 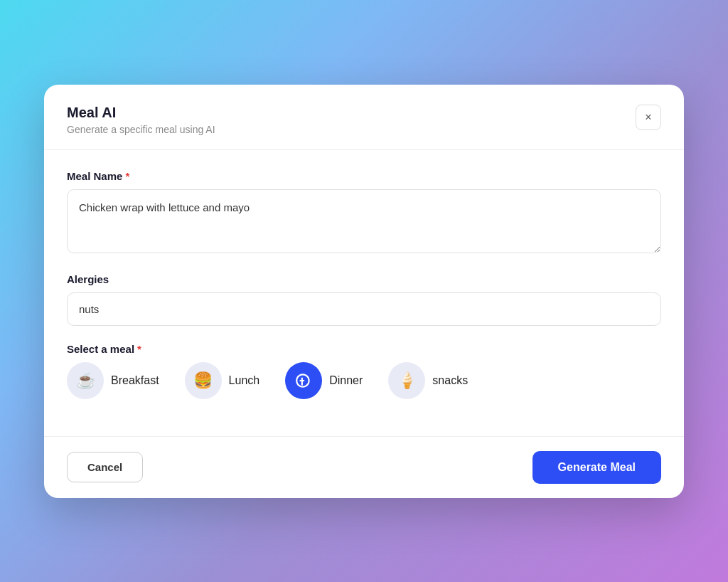 I want to click on meal-name-input: Chicken wrap with lettuce and mayo, so click(x=364, y=221).